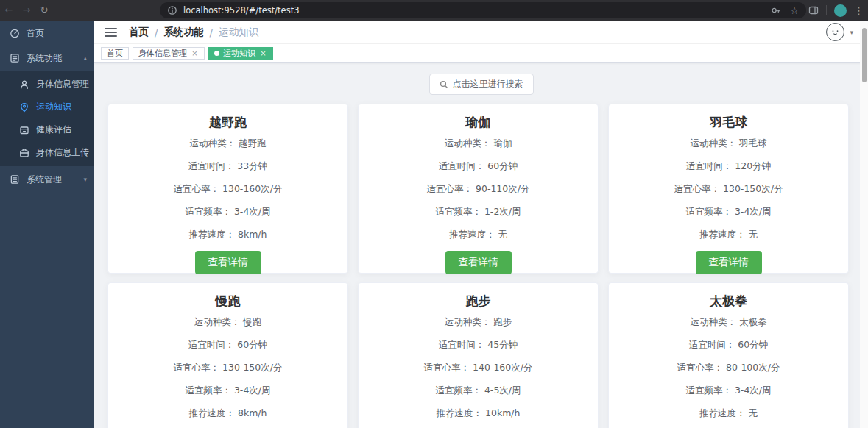 The height and width of the screenshot is (428, 868). Describe the element at coordinates (502, 413) in the screenshot. I see `row-value: 10km/h` at that location.